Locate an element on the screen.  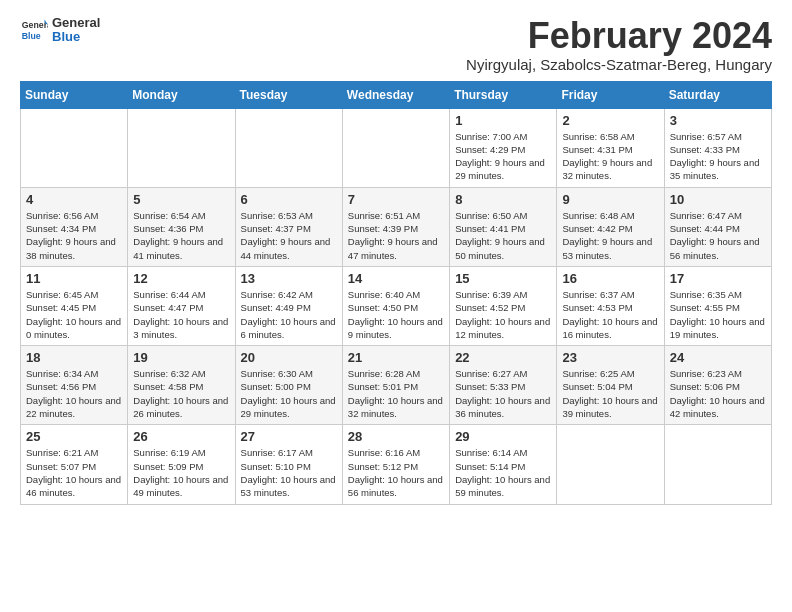
col-thursday: Thursday is located at coordinates (504, 94).